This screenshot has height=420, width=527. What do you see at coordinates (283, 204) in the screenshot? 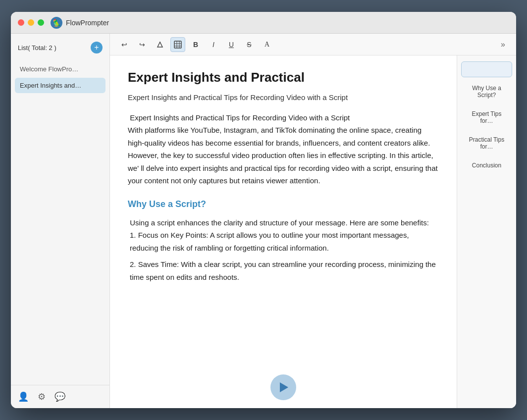
I see `section1-heading: Why Use a Script?` at bounding box center [283, 204].